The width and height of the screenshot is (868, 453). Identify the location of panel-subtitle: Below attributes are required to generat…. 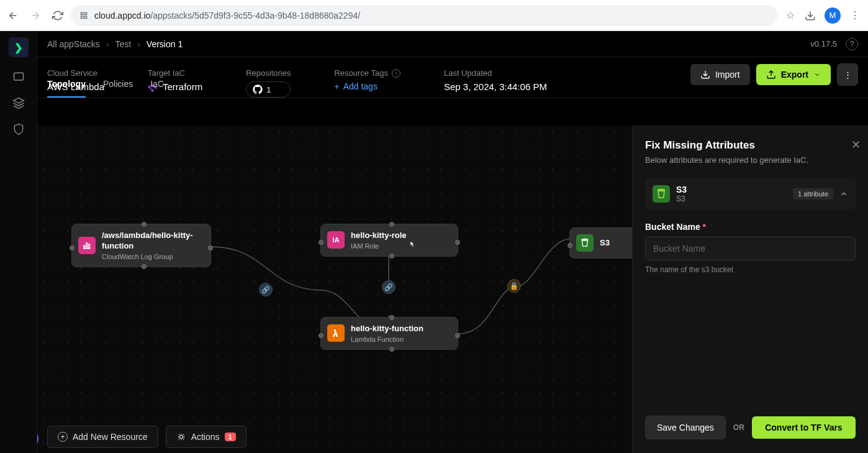
(750, 160).